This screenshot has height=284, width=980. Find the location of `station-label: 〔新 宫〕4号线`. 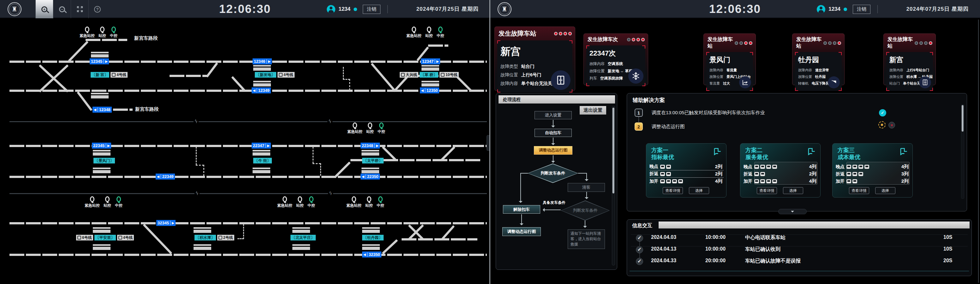

station-label: 〔新 宫〕4号线 is located at coordinates (109, 75).